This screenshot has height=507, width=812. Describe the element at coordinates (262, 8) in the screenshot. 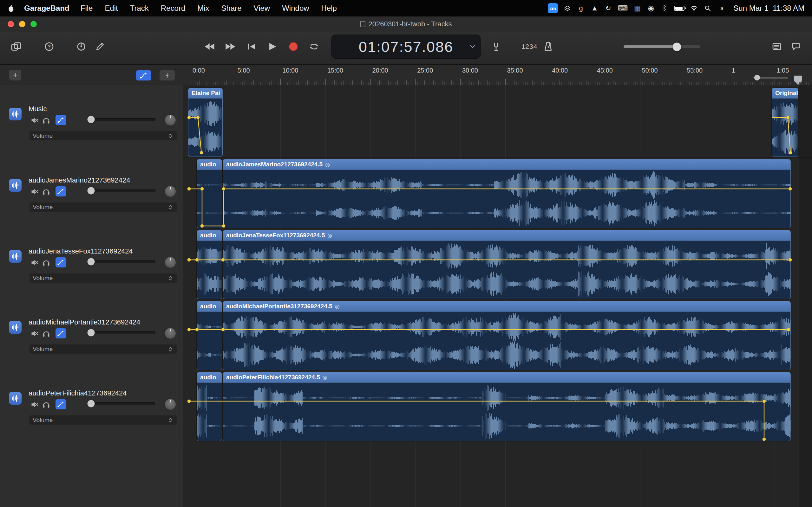

I see `menu-view: View` at that location.